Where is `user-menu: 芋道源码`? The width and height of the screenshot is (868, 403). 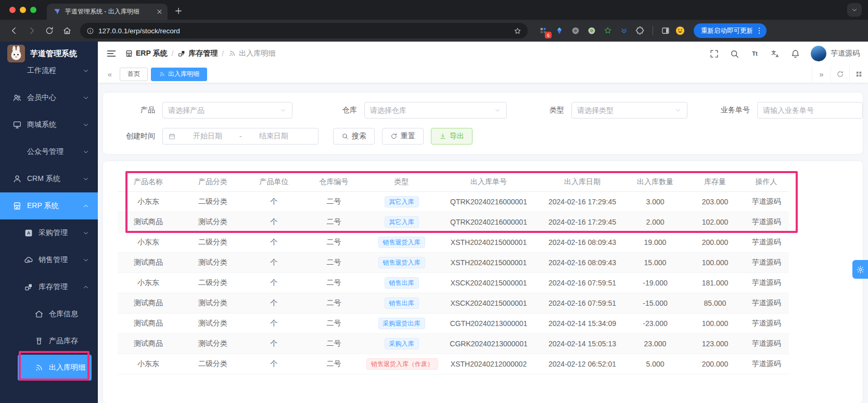
user-menu: 芋道源码 is located at coordinates (835, 54).